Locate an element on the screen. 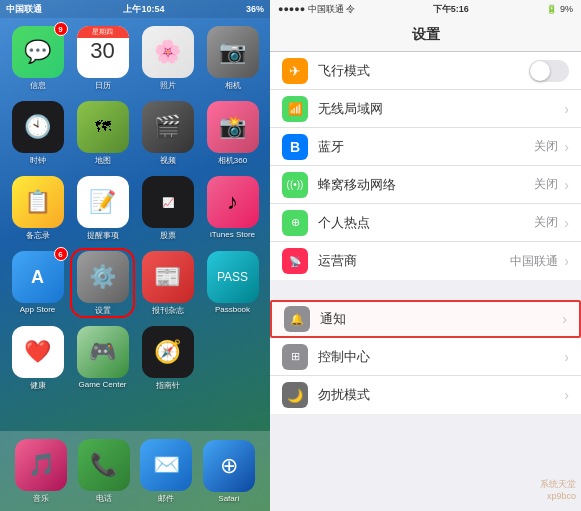  stocks-label: 股票 is located at coordinates (168, 236).